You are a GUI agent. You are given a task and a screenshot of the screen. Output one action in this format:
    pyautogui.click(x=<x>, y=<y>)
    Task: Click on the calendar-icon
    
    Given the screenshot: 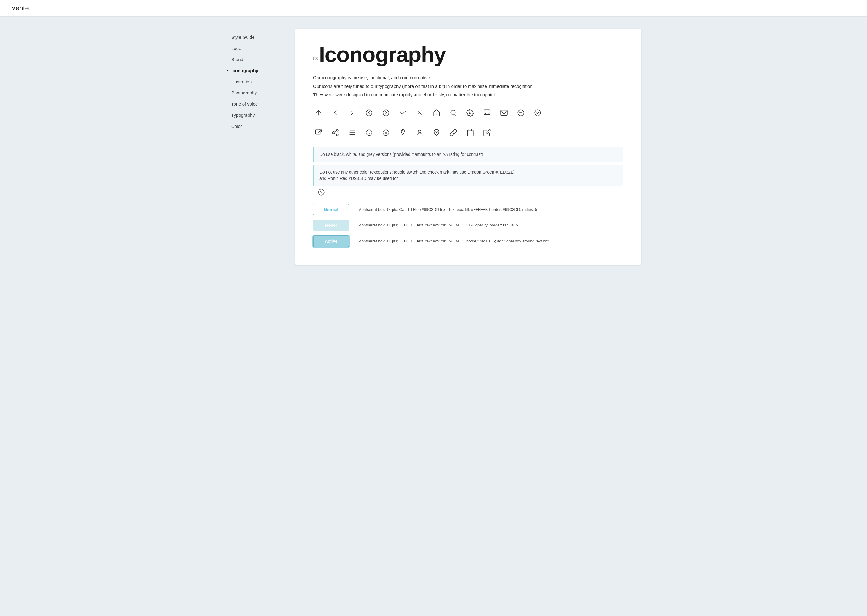 What is the action you would take?
    pyautogui.click(x=470, y=133)
    